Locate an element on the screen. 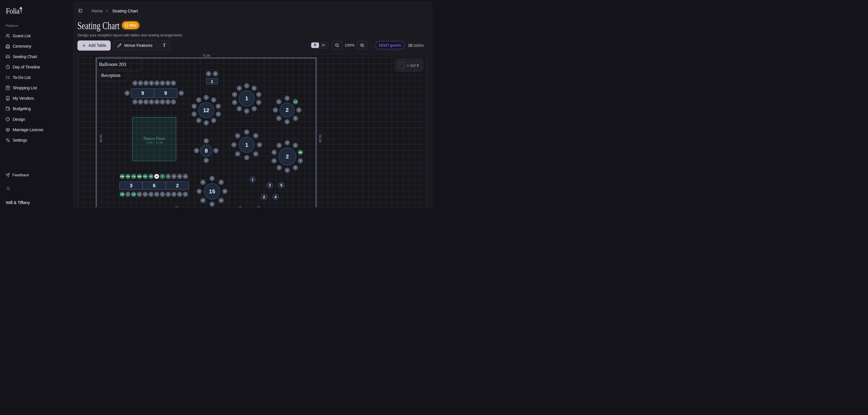 This screenshot has height=415, width=868. svg-text: GA is located at coordinates (128, 176).